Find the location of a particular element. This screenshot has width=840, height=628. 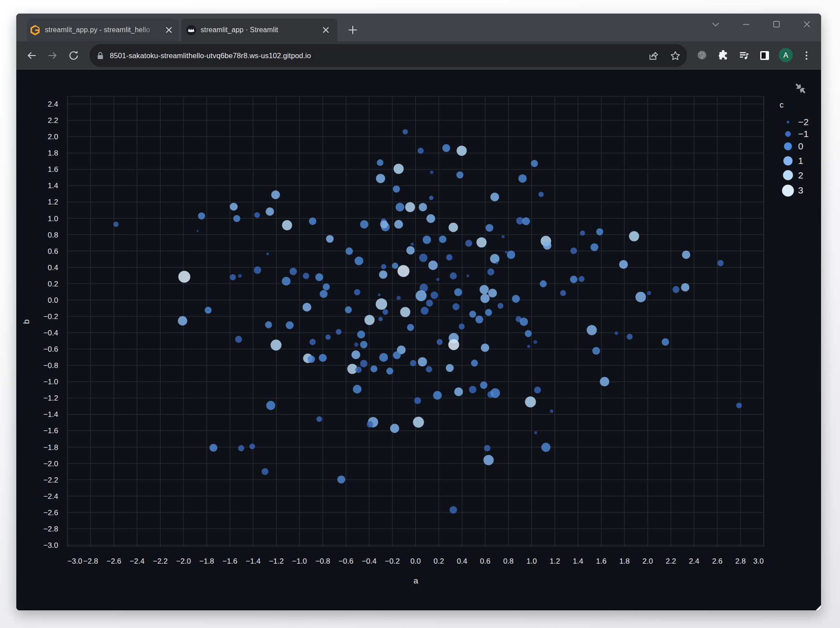

svg-text: 2 is located at coordinates (801, 175).